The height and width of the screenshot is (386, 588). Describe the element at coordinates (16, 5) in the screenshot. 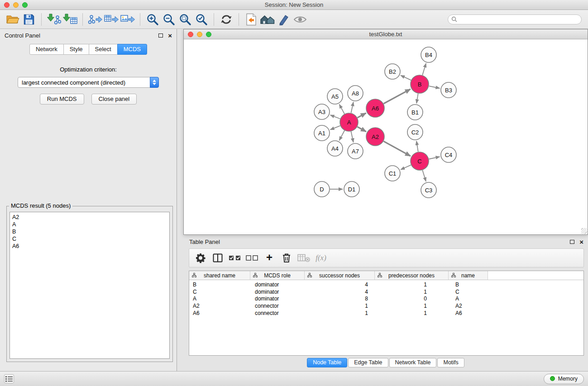

I see `window-minimize-button` at that location.